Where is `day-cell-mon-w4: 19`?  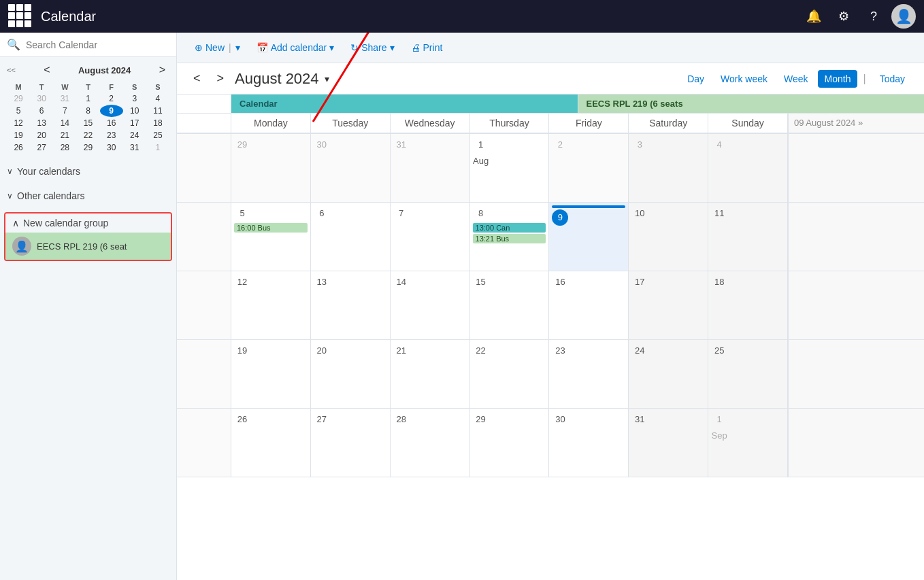 day-cell-mon-w4: 19 is located at coordinates (271, 374).